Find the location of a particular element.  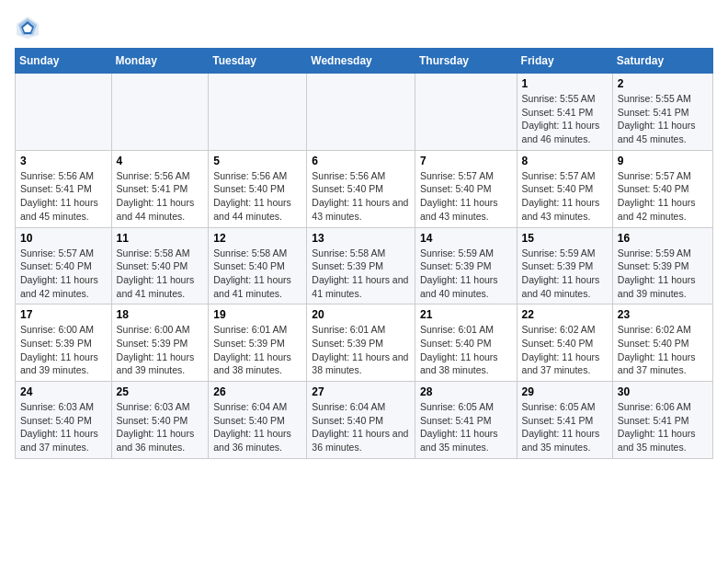

calendar-cell: 11Sunrise: 5:58 AM Sunset: 5:40 PM Dayli… is located at coordinates (160, 266).